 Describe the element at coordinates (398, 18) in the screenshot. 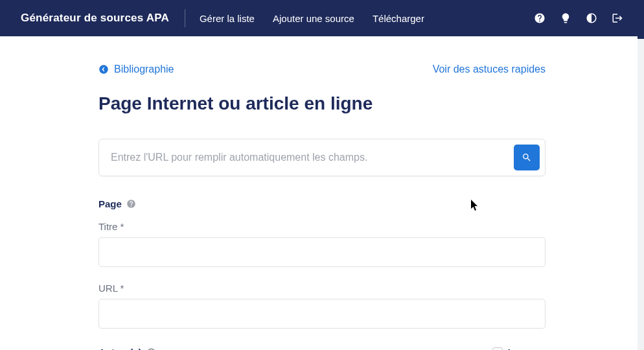

I see `nav-download: Télécharger` at that location.